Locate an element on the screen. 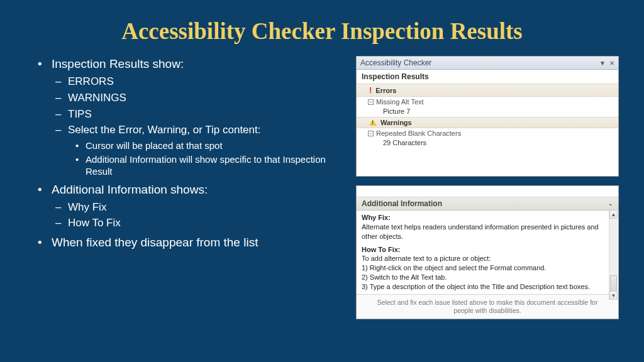 This screenshot has width=644, height=362. how-to-fix-intro: To add alternate text to a picture or ob… is located at coordinates (484, 259).